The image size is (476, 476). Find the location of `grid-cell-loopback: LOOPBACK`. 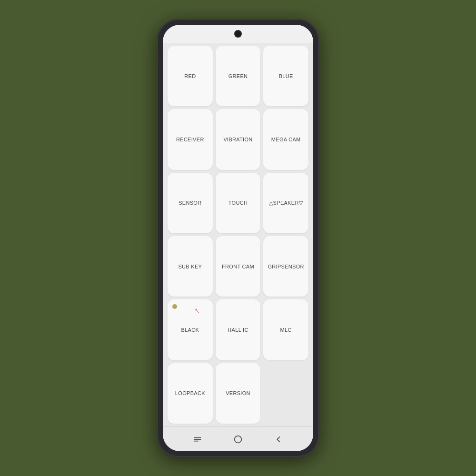

grid-cell-loopback: LOOPBACK is located at coordinates (190, 393).